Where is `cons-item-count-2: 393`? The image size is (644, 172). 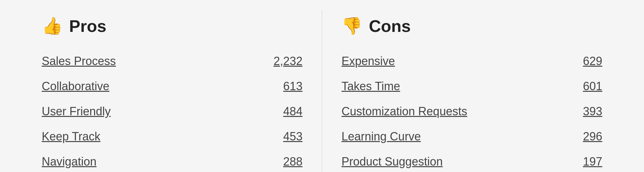 cons-item-count-2: 393 is located at coordinates (592, 111).